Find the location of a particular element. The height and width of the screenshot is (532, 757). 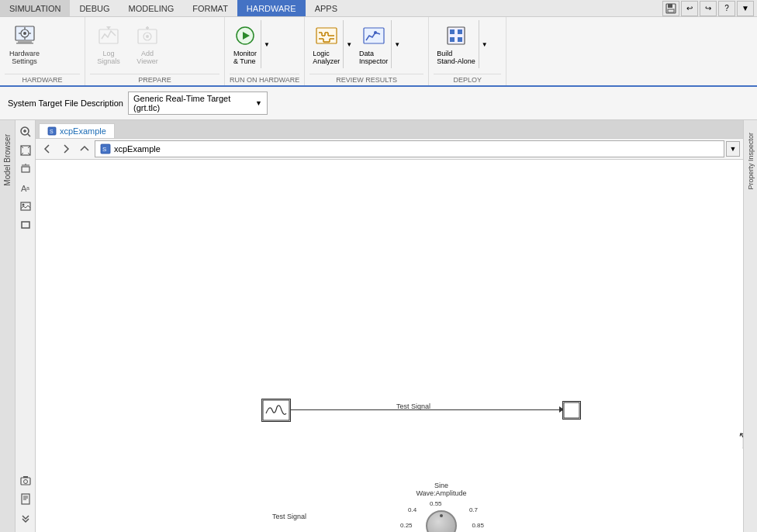

menu-debug: DEBUG is located at coordinates (95, 8).